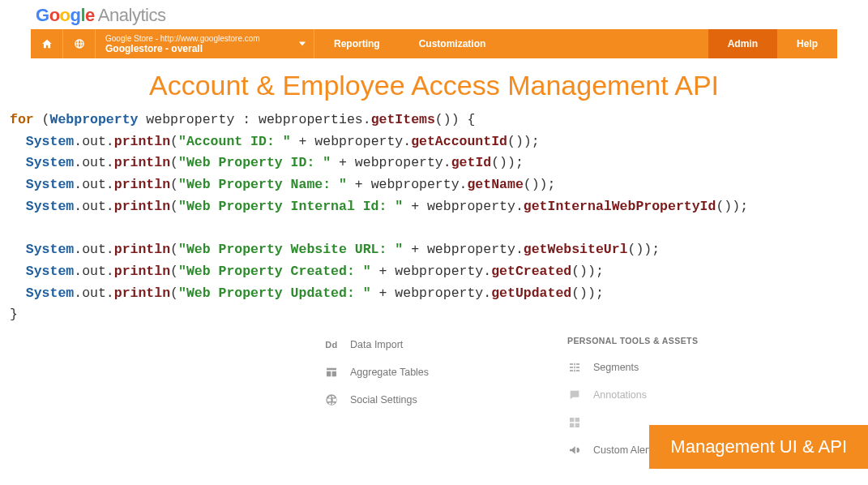 The width and height of the screenshot is (868, 485). I want to click on label-annotations: Annotations, so click(620, 395).